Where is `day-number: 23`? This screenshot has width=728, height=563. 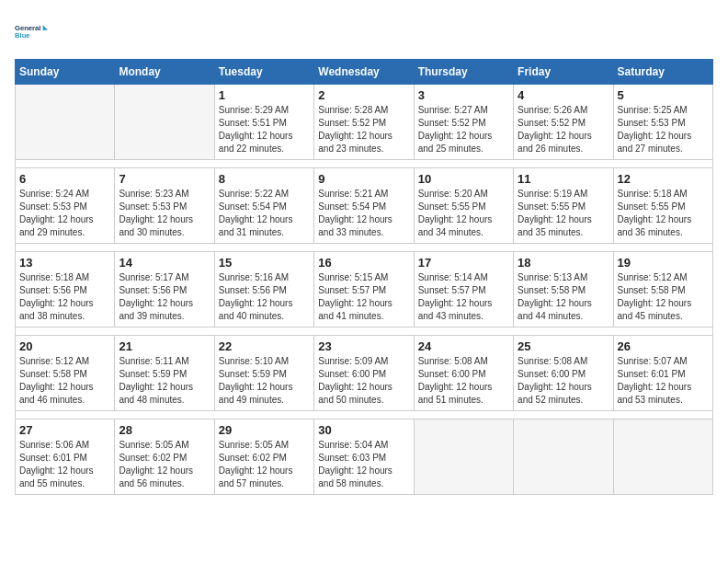
day-number: 23 is located at coordinates (364, 346).